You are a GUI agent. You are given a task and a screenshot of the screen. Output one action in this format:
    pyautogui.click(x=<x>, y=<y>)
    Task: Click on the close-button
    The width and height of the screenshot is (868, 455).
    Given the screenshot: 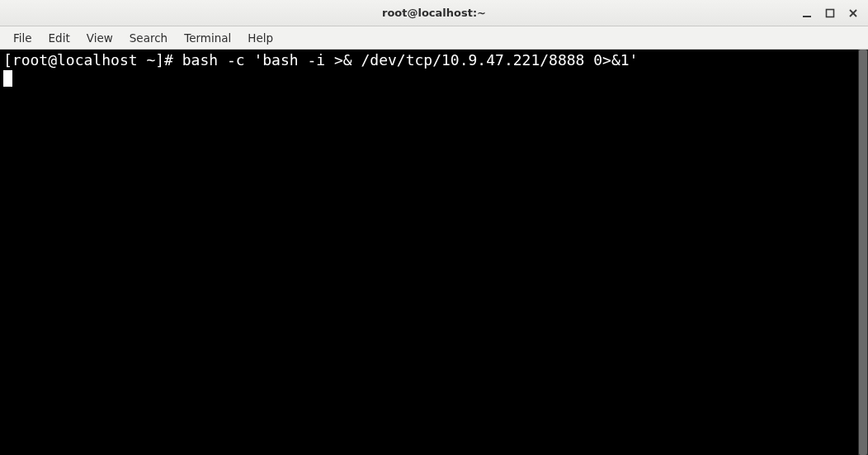 What is the action you would take?
    pyautogui.click(x=853, y=13)
    